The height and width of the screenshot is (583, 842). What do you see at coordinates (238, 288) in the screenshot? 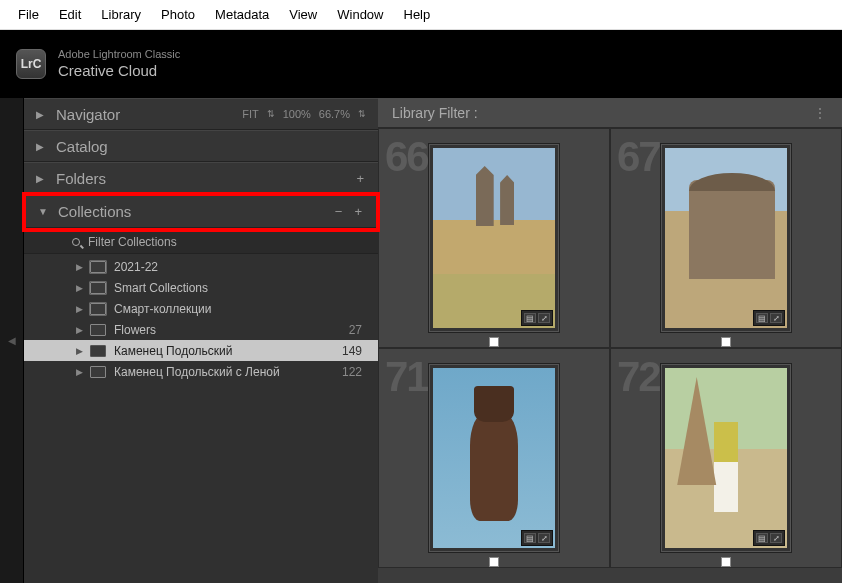
I see `tree-row-label: Smart Collections` at bounding box center [238, 288].